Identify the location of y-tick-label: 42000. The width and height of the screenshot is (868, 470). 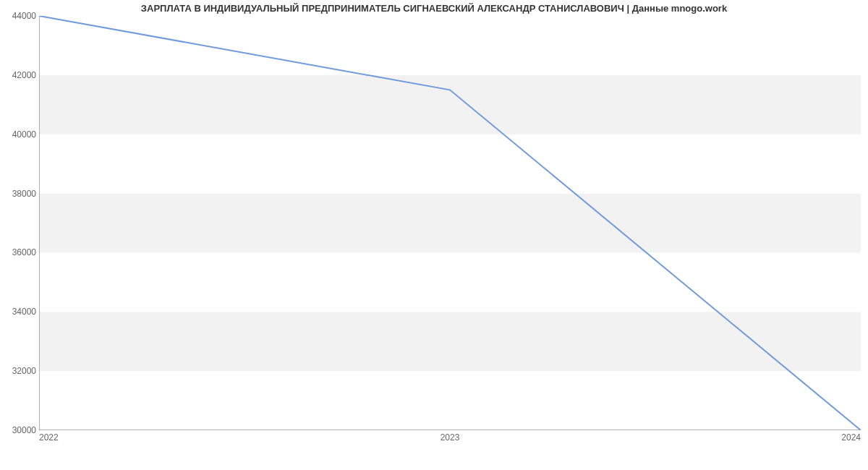
(20, 75).